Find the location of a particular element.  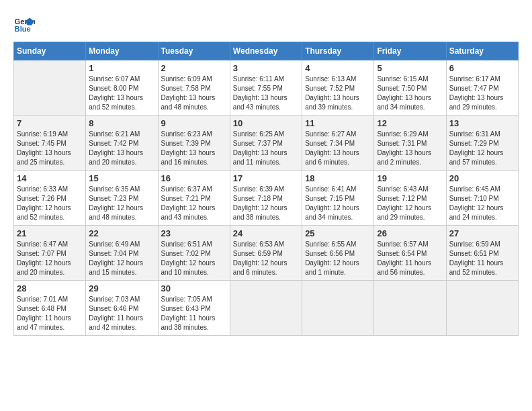

day-number: 4 is located at coordinates (338, 68).